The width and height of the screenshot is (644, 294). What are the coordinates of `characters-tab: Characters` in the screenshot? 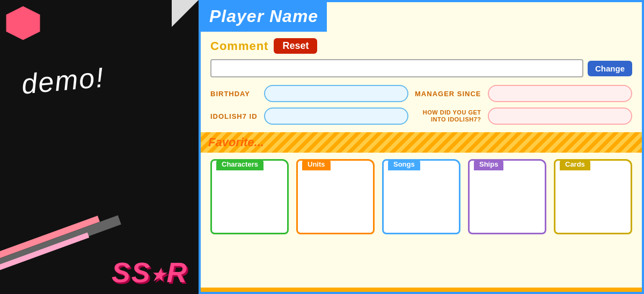 It's located at (240, 164).